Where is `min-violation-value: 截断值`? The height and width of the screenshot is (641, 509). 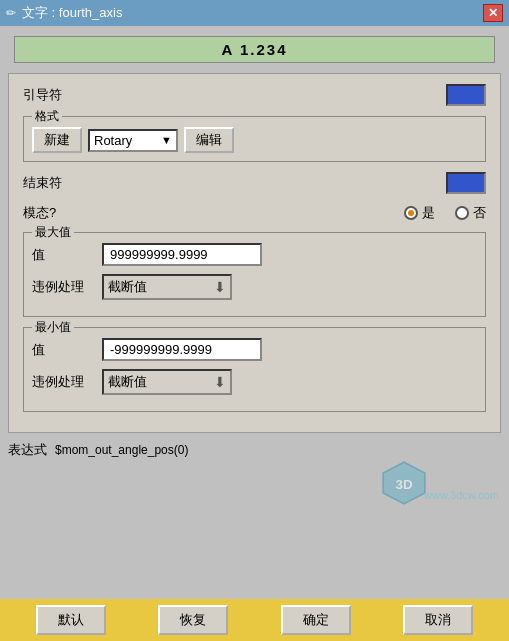
min-violation-value: 截断值 is located at coordinates (128, 382).